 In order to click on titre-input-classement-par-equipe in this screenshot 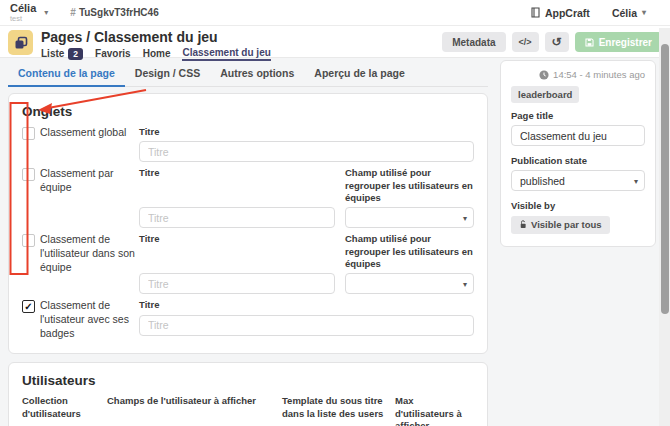, I will do `click(237, 218)`.